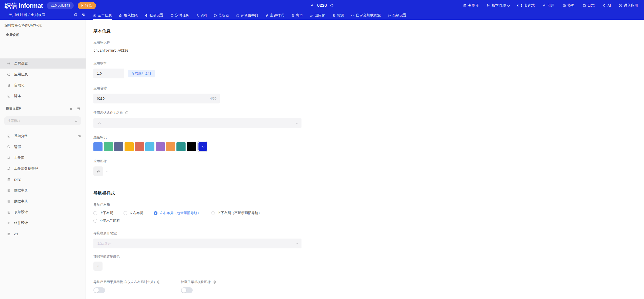 This screenshot has height=299, width=644. Describe the element at coordinates (43, 201) in the screenshot. I see `sidebar-module-data-dict-2: 数据字典` at that location.